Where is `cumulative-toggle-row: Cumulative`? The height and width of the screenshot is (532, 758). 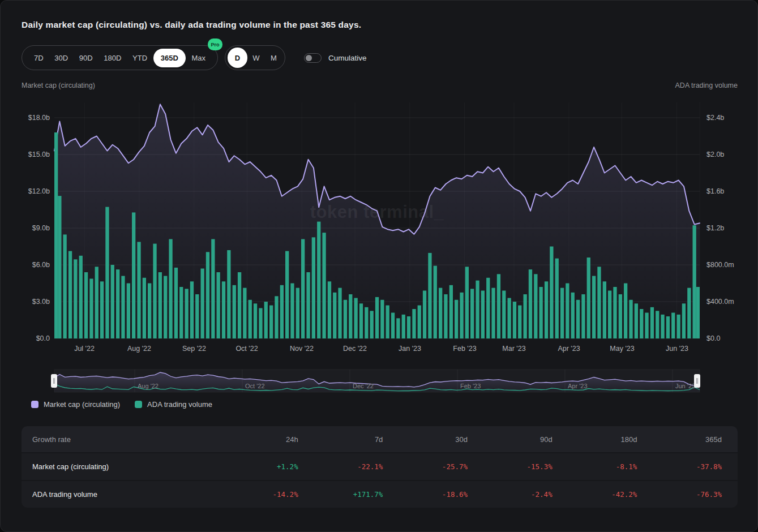
cumulative-toggle-row: Cumulative is located at coordinates (335, 58).